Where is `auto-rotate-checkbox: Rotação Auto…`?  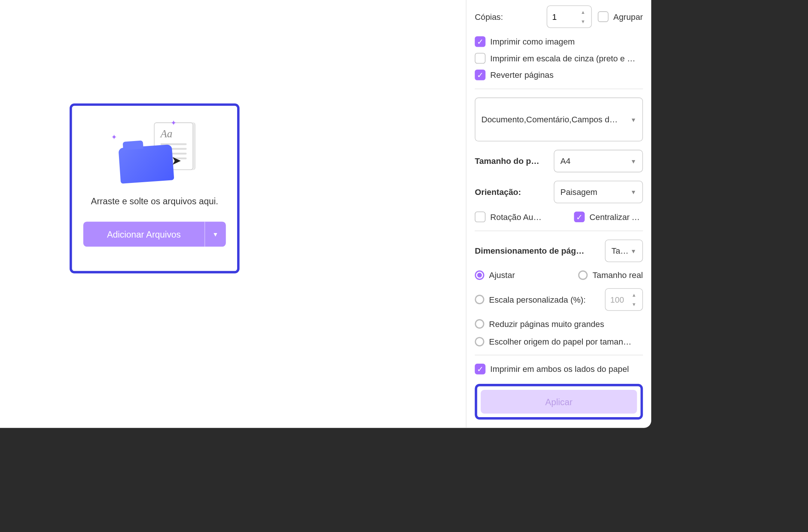
auto-rotate-checkbox: Rotação Auto… is located at coordinates (509, 217).